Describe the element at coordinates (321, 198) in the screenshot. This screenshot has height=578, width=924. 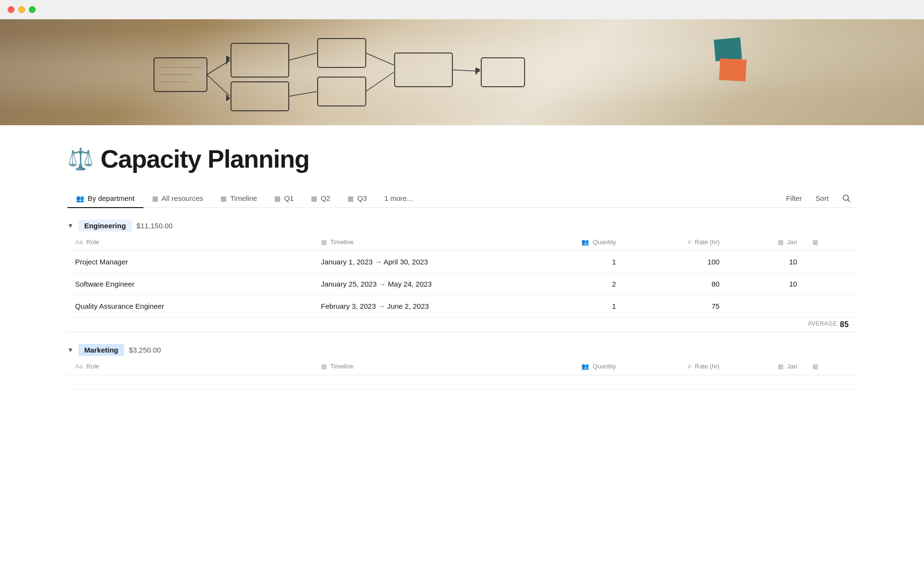
I see `tab-q2: ▦ Q2` at that location.